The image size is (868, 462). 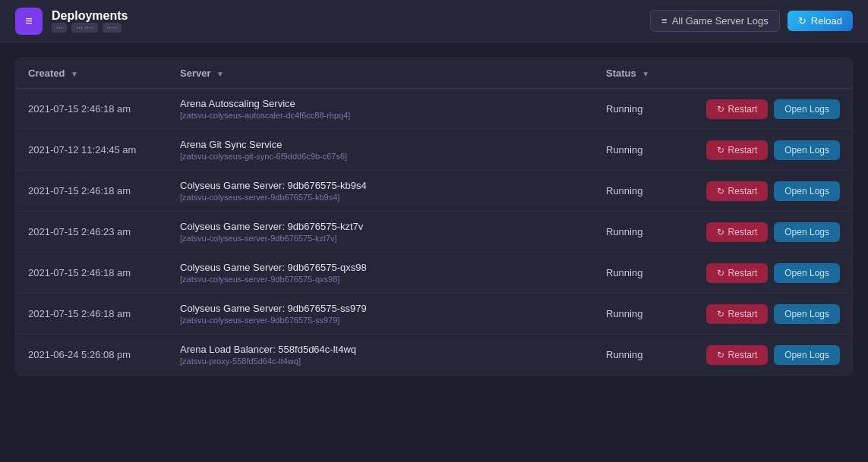 What do you see at coordinates (90, 21) in the screenshot?
I see `header-title-group: Deployments ··· ··· ···· ·····` at bounding box center [90, 21].